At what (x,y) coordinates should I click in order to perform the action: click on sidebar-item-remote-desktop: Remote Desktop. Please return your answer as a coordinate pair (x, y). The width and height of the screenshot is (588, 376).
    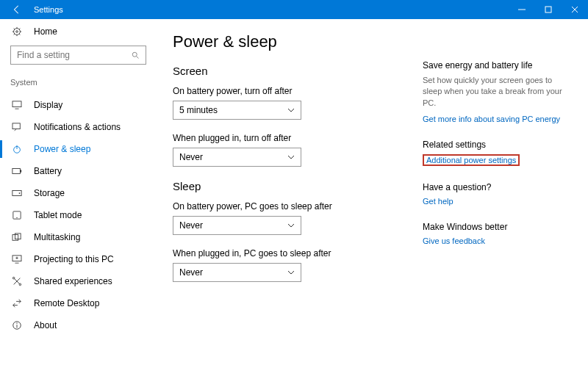
    Looking at the image, I should click on (71, 303).